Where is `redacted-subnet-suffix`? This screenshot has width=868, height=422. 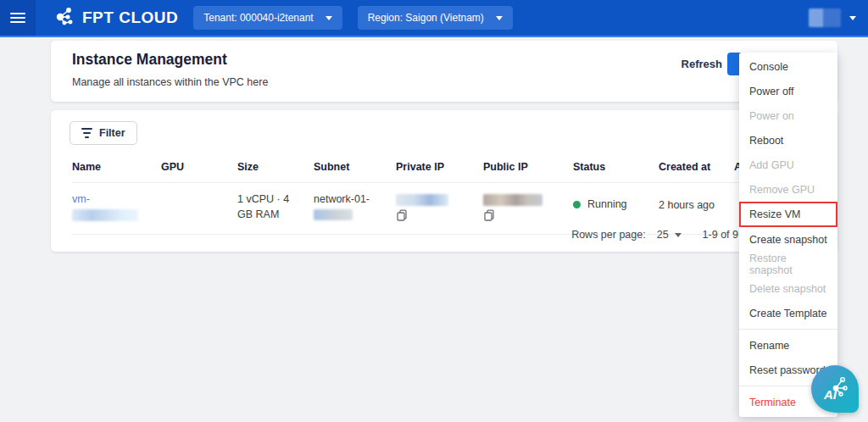 redacted-subnet-suffix is located at coordinates (333, 215).